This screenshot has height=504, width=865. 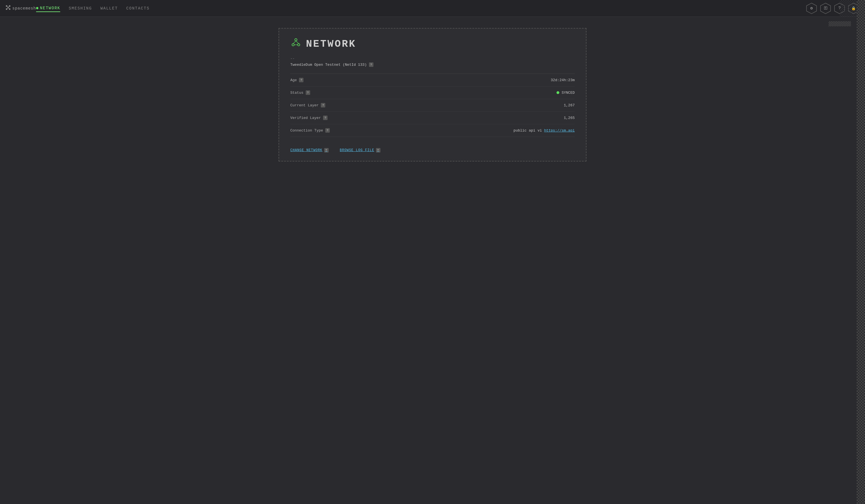 I want to click on settings-button: ⚙, so click(x=811, y=8).